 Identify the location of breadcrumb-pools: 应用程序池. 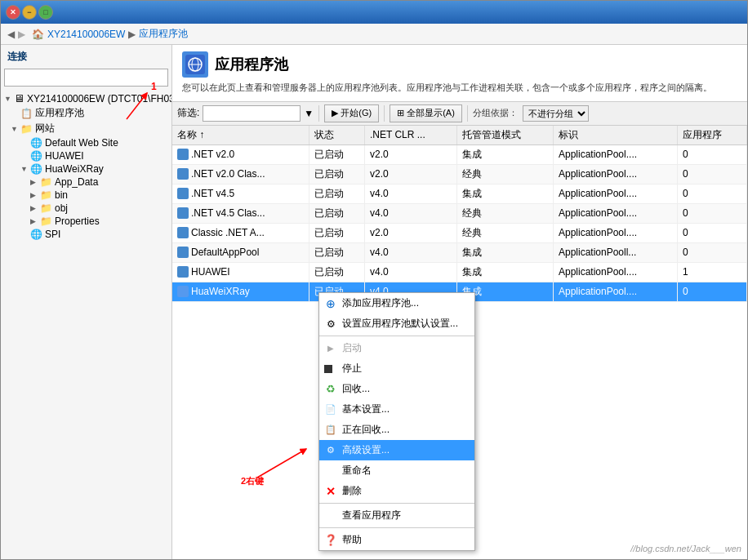
(163, 34).